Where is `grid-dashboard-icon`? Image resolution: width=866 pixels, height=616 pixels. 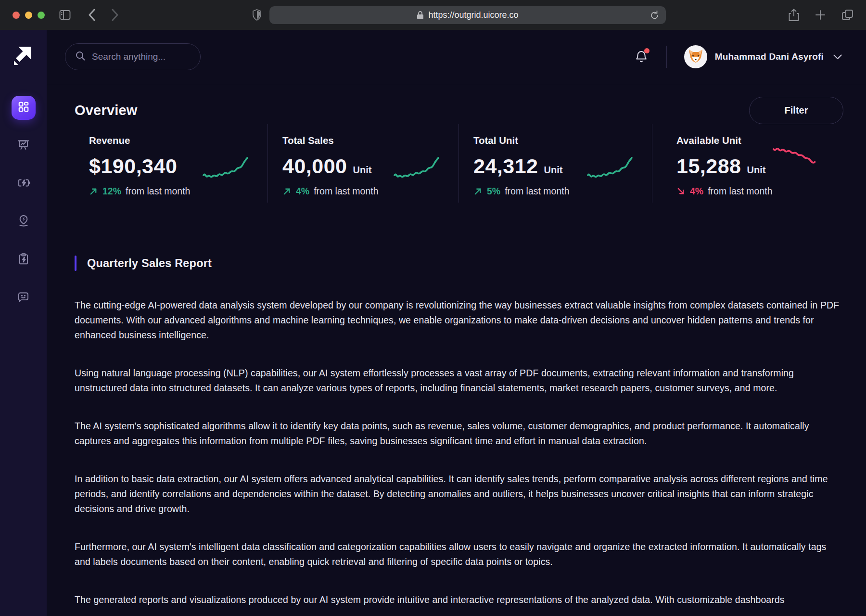
grid-dashboard-icon is located at coordinates (24, 108).